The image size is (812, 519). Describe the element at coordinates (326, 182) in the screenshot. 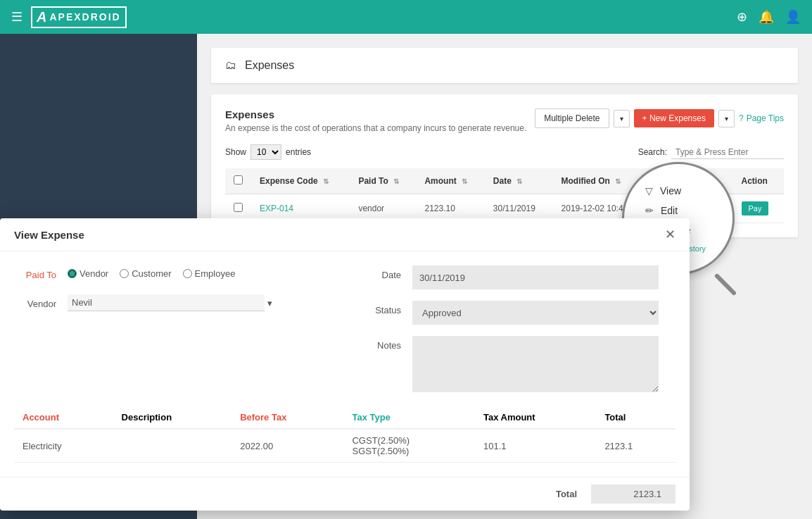

I see `sort-icon-expense-code: ⇅` at that location.